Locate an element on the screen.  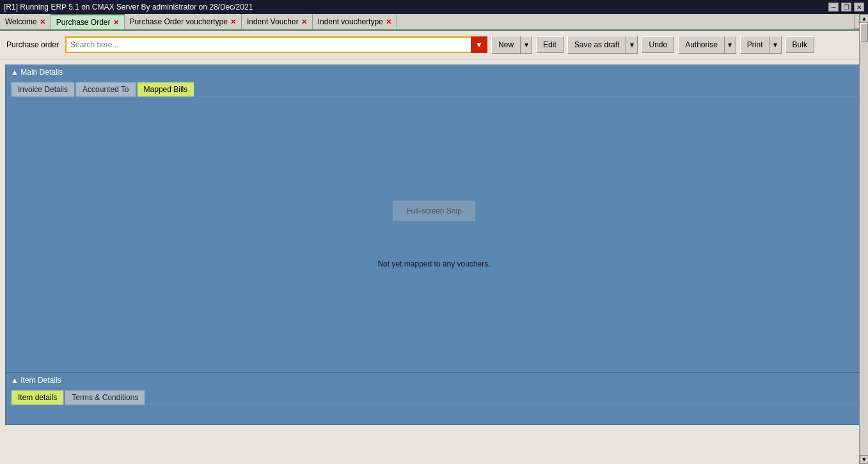
print-arrow-icon: ▾ is located at coordinates (775, 45).